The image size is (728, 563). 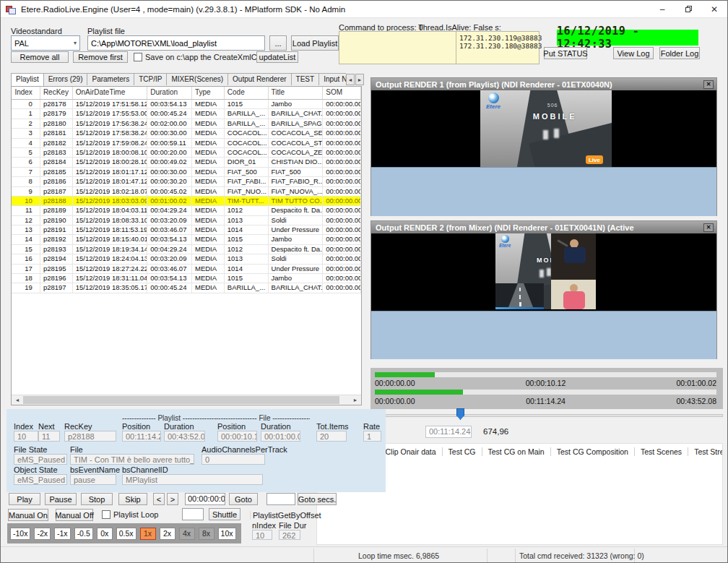 I want to click on skip-button: Skip, so click(x=133, y=499).